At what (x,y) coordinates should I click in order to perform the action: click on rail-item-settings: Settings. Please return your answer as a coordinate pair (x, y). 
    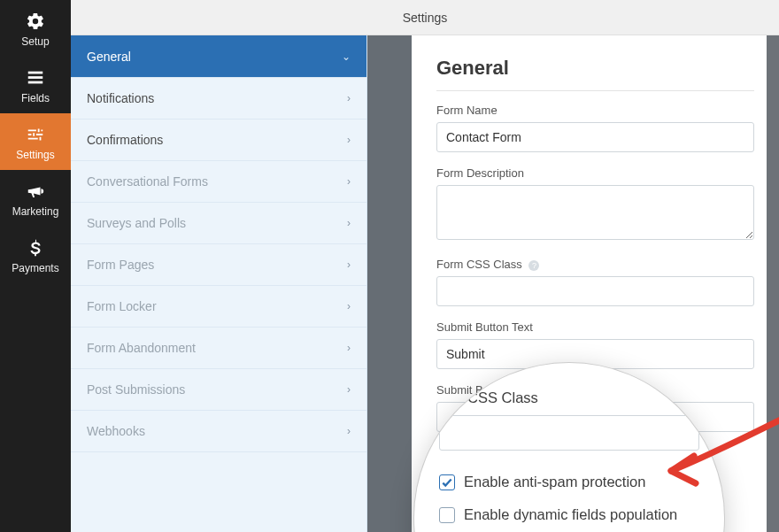
    Looking at the image, I should click on (35, 142).